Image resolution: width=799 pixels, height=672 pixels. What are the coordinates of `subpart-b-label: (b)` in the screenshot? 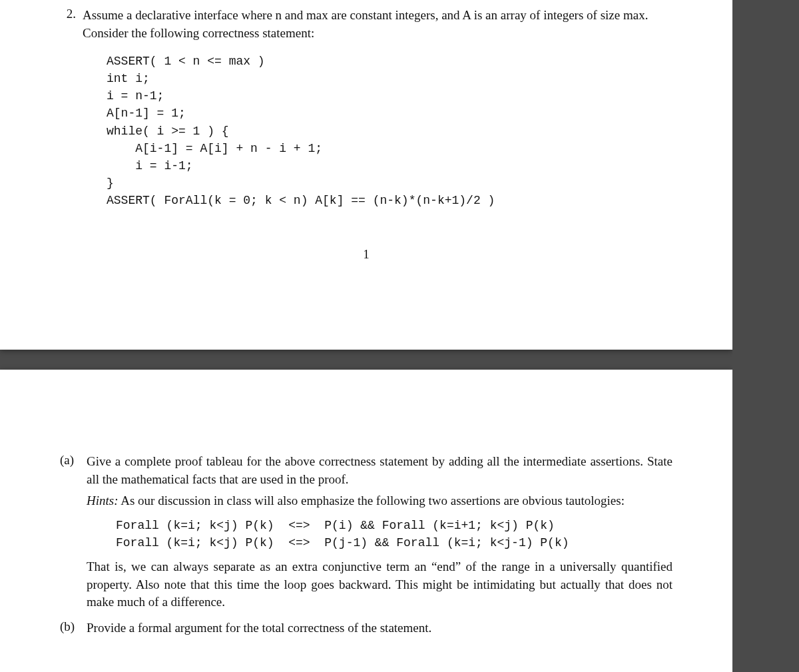 It's located at (70, 630).